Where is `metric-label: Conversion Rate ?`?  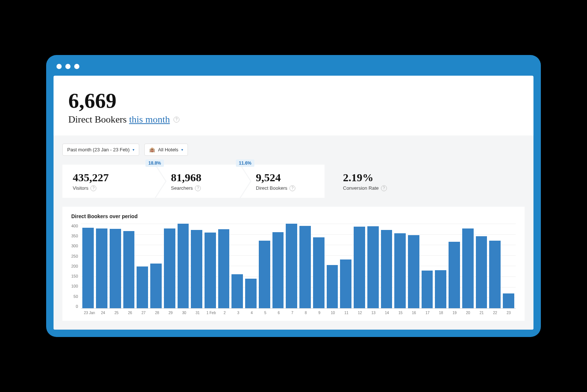
metric-label: Conversion Rate ? is located at coordinates (365, 188).